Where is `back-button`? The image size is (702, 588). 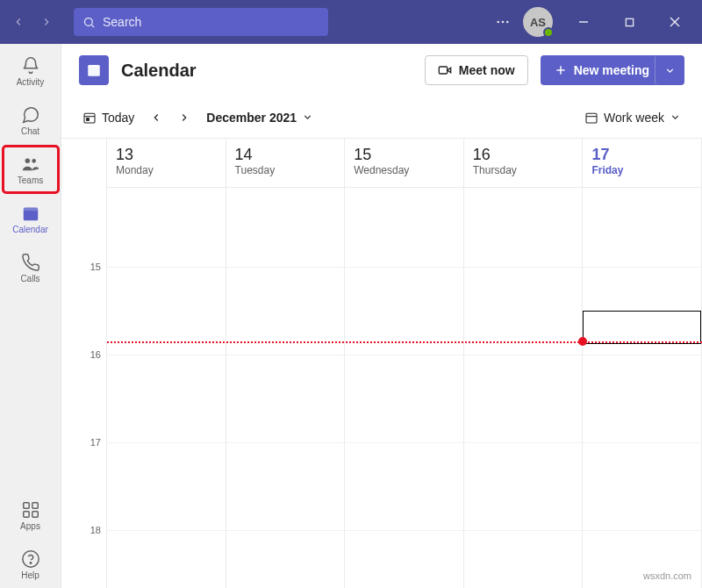
back-button is located at coordinates (18, 22).